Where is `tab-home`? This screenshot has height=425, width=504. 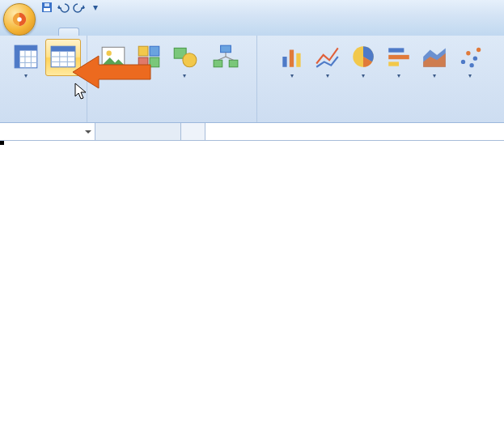 tab-home is located at coordinates (49, 32).